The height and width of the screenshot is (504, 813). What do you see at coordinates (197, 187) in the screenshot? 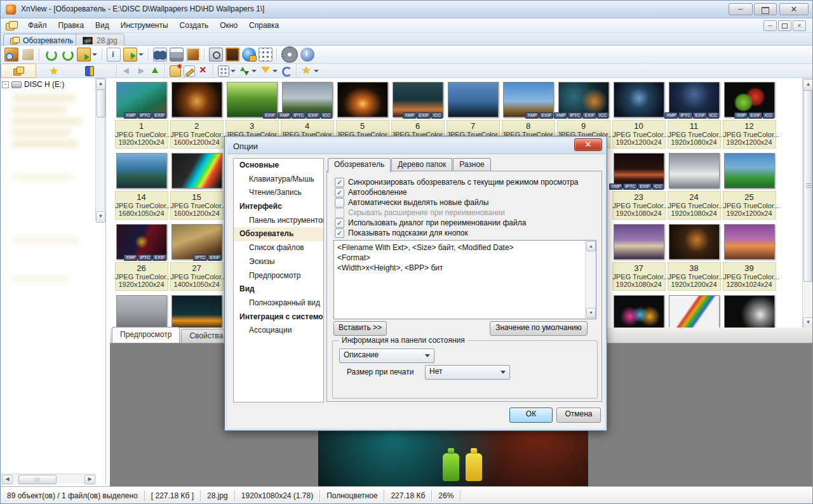
I see `thumbnail-cell: 15JPEG TrueColor...1600x1200x24` at bounding box center [197, 187].